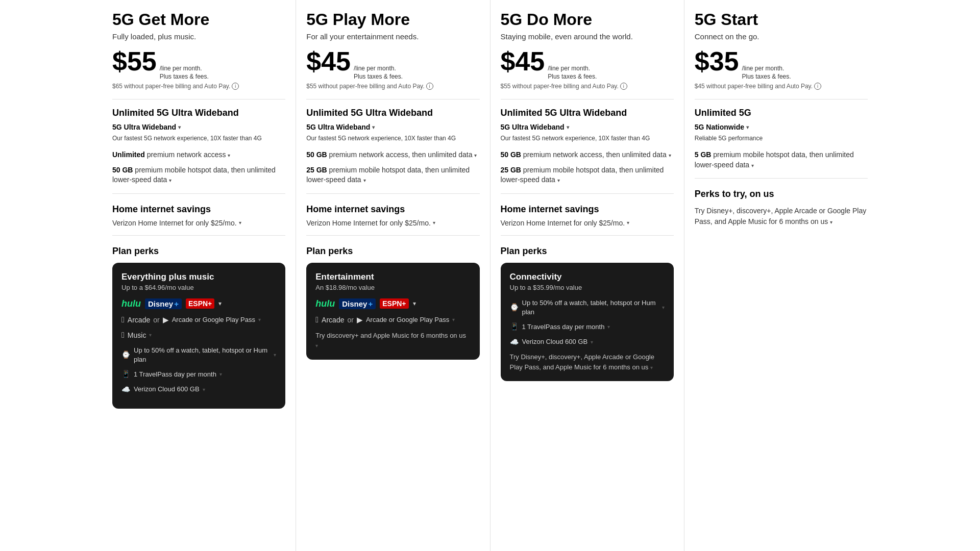 This screenshot has width=980, height=551. What do you see at coordinates (651, 367) in the screenshot?
I see `chevron-try-do-more: ▾` at bounding box center [651, 367].